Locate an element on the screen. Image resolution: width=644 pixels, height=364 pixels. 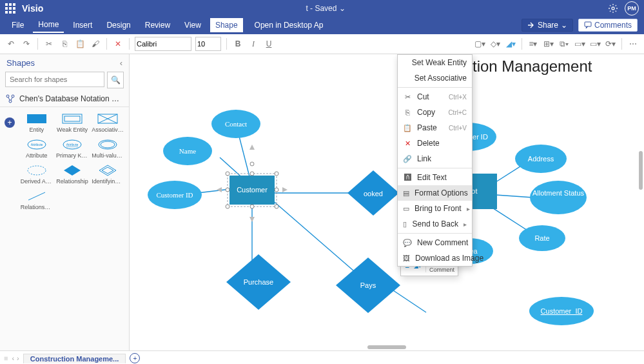
italic-icon: I is located at coordinates (253, 44).